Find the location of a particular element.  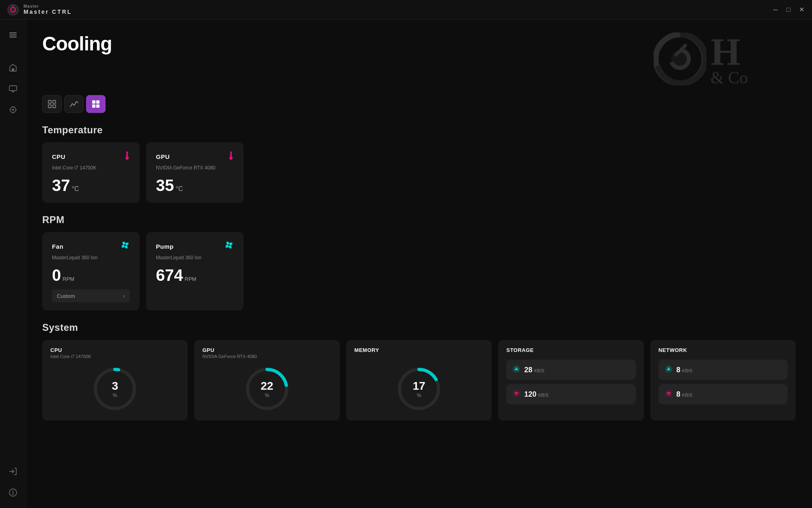

system-gpu-title: GPU is located at coordinates (267, 350).